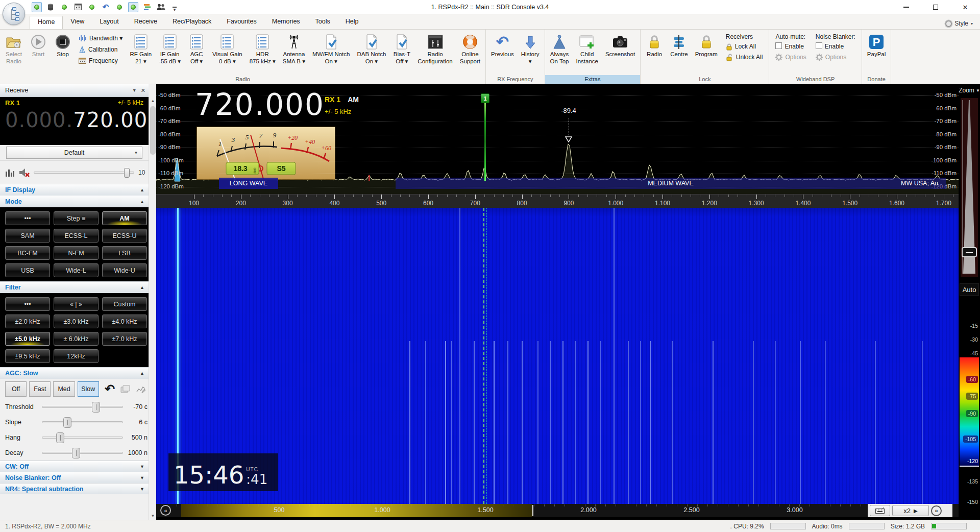  What do you see at coordinates (654, 45) in the screenshot?
I see `lock-radio-button: Radio` at bounding box center [654, 45].